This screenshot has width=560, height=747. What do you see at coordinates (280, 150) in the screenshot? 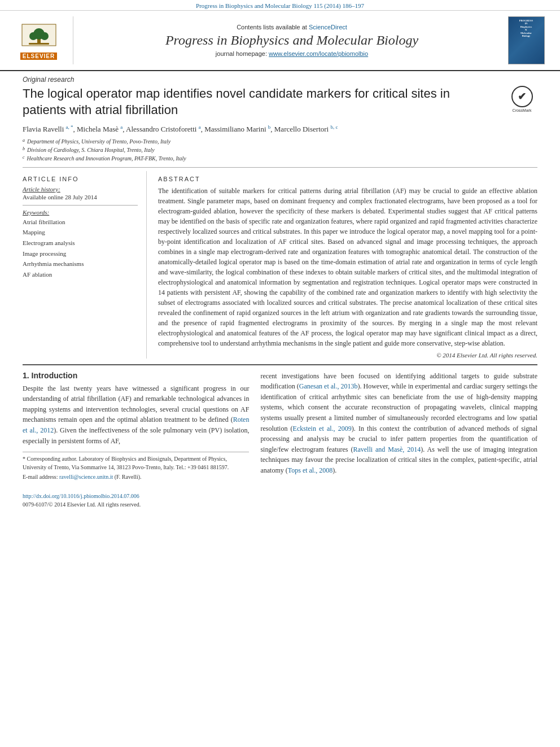
I see `affiliations: a Department of Physics, University of T…` at bounding box center [280, 150].